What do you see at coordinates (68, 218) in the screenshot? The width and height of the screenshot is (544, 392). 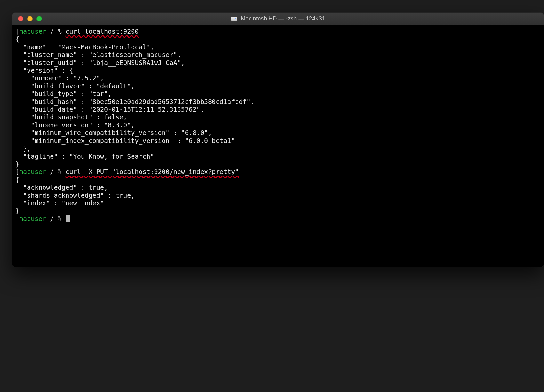 I see `cursor` at bounding box center [68, 218].